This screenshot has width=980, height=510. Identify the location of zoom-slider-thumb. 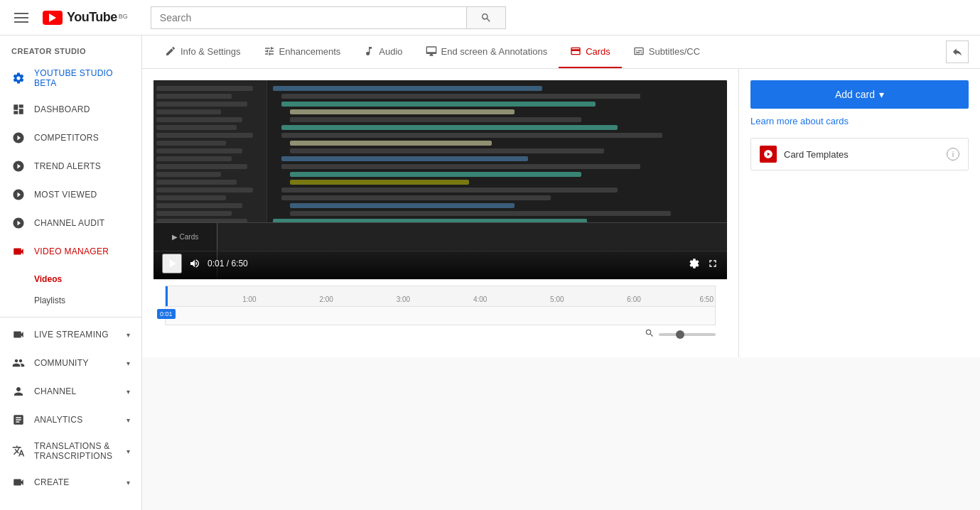
(680, 335).